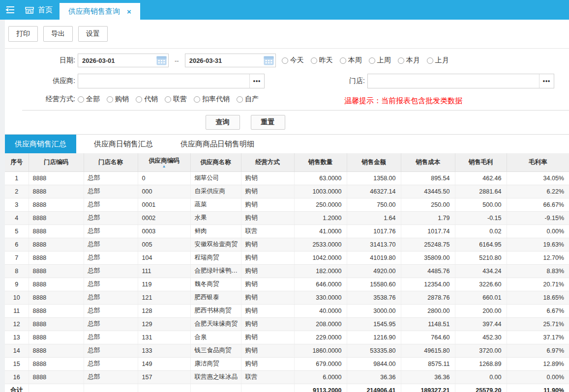 This screenshot has width=569, height=392. What do you see at coordinates (322, 60) in the screenshot?
I see `quick-date-yesterday: 昨天` at bounding box center [322, 60].